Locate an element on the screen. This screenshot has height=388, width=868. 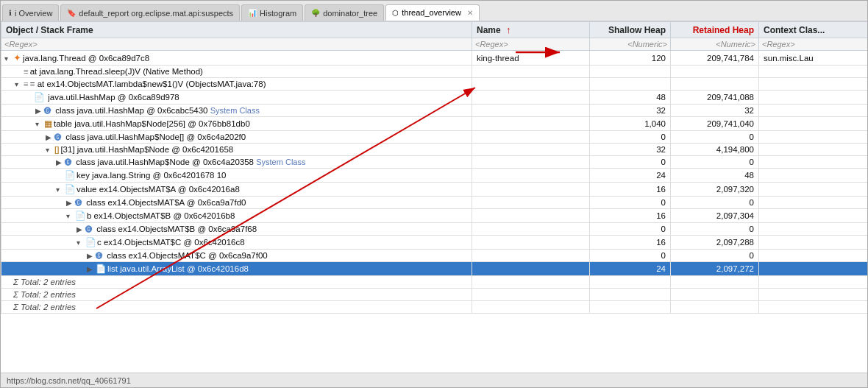
cell-retained: 209,741,040 is located at coordinates (715, 124).